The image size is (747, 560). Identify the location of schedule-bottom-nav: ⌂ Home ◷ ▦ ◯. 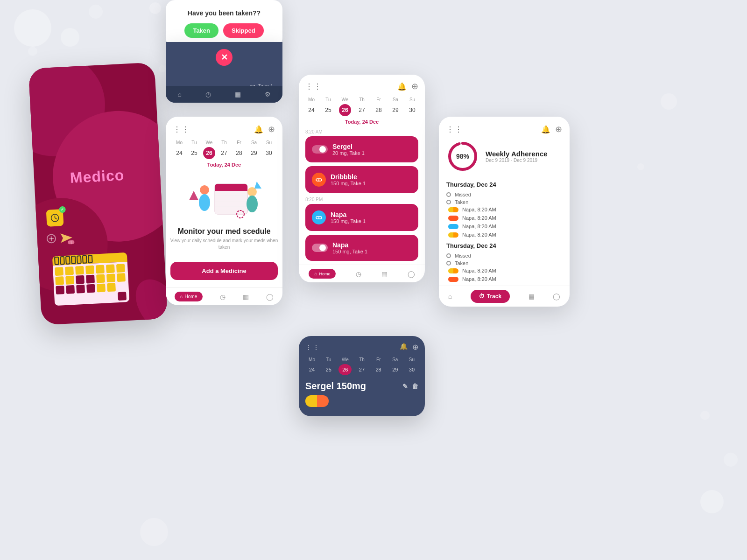
(362, 273).